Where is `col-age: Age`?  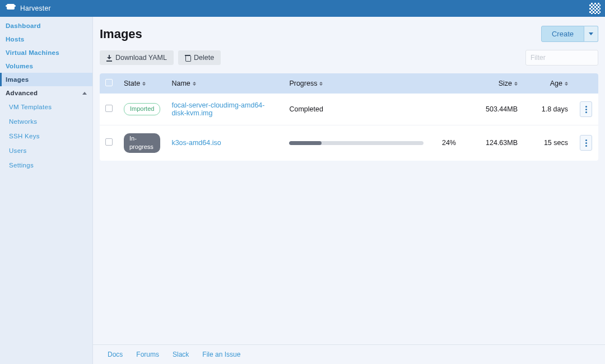 col-age: Age is located at coordinates (548, 83).